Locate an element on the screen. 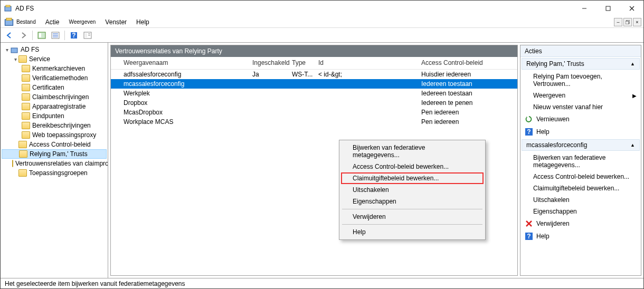  cell-name: McasDropbox is located at coordinates (179, 112).